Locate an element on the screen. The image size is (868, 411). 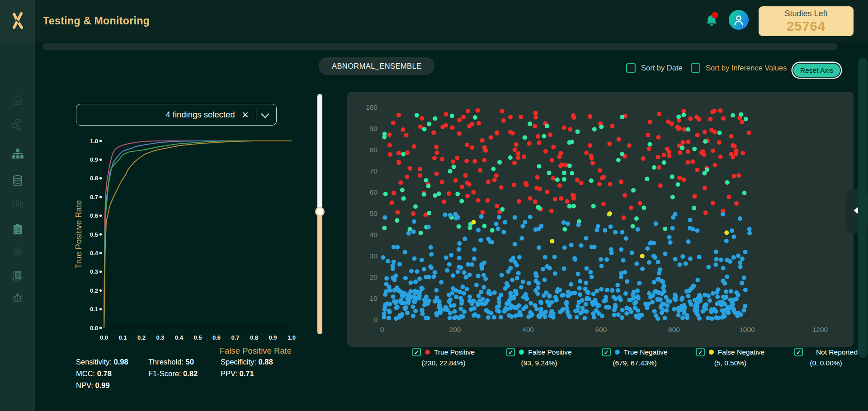
network-icon is located at coordinates (18, 252).